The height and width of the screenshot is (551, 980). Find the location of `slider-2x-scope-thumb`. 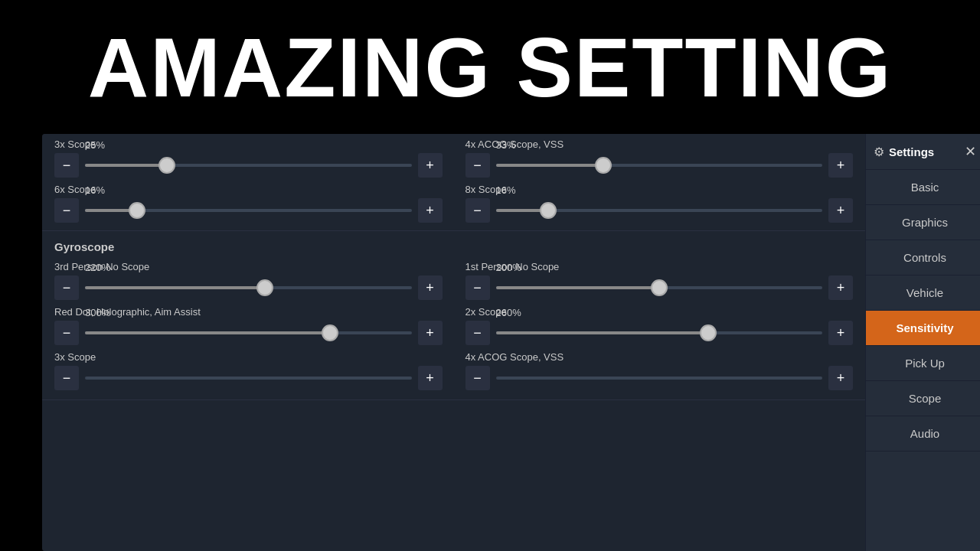

slider-2x-scope-thumb is located at coordinates (708, 333).